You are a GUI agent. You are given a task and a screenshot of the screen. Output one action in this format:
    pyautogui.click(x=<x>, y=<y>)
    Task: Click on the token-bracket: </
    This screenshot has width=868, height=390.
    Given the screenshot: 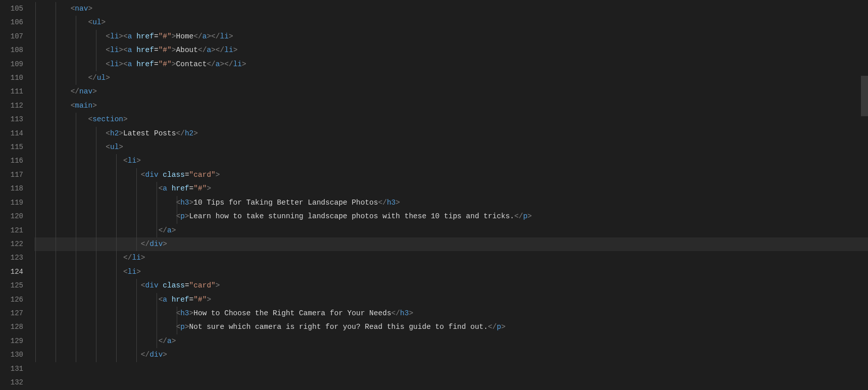 What is the action you would take?
    pyautogui.click(x=127, y=258)
    